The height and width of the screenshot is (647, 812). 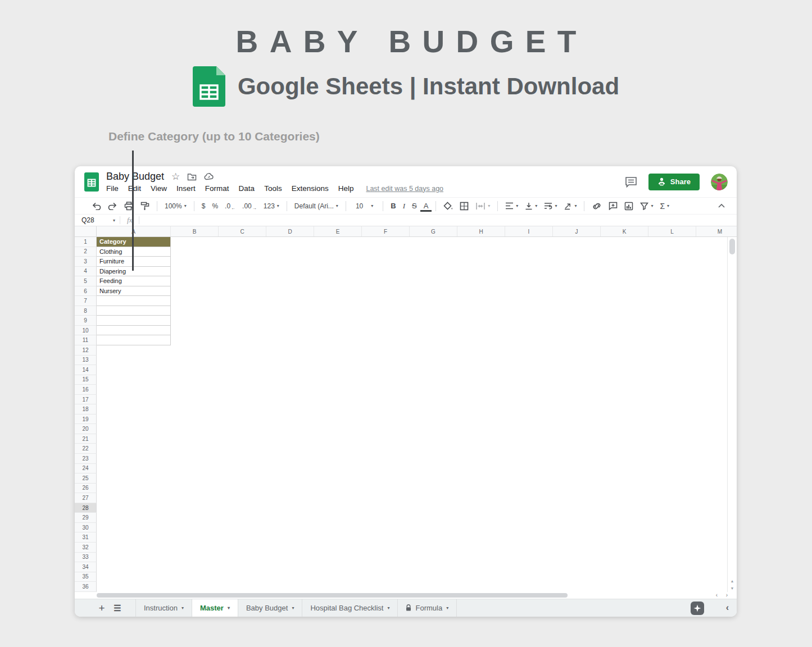 I want to click on menu-item-view: View, so click(x=158, y=189).